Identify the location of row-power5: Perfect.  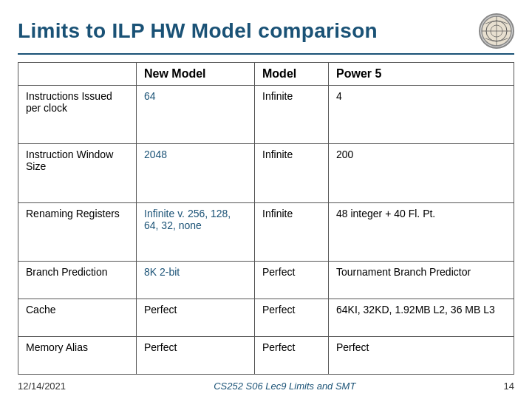
(421, 355).